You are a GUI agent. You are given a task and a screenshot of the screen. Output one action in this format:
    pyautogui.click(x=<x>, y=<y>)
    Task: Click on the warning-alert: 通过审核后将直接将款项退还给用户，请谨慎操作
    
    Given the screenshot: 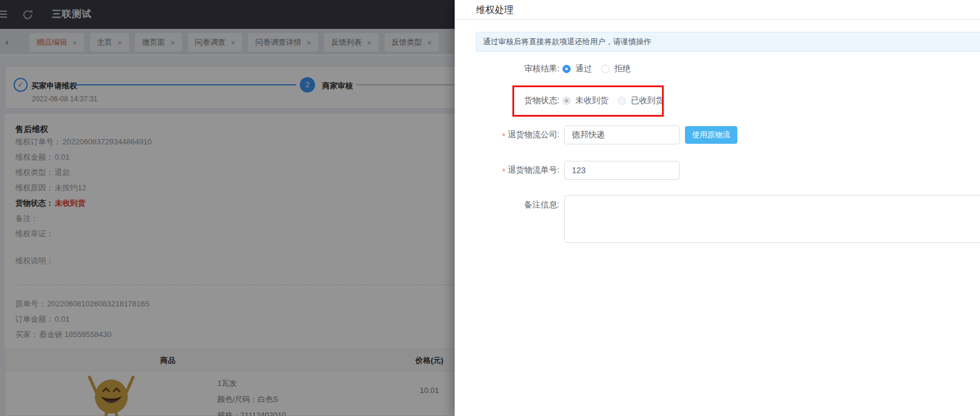 What is the action you would take?
    pyautogui.click(x=728, y=42)
    